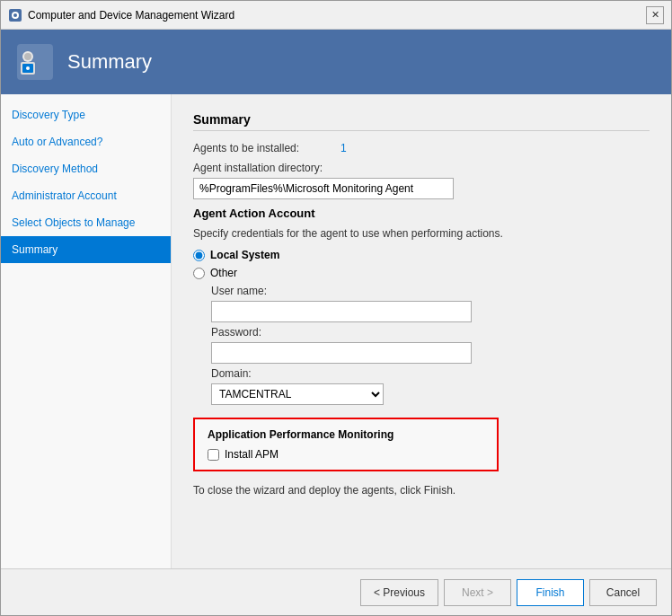 The image size is (672, 616). I want to click on username-label: User name:, so click(430, 291).